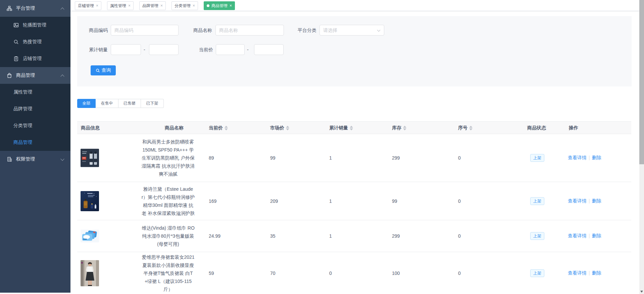  Describe the element at coordinates (35, 142) in the screenshot. I see `sidebar-item-goods-active: 商品管理` at that location.